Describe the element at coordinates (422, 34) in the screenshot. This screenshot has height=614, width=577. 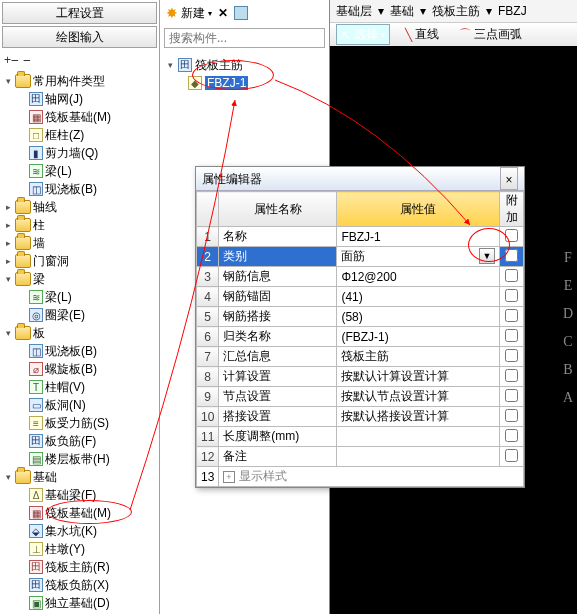
I see `line-tool: ╲ 直线` at that location.